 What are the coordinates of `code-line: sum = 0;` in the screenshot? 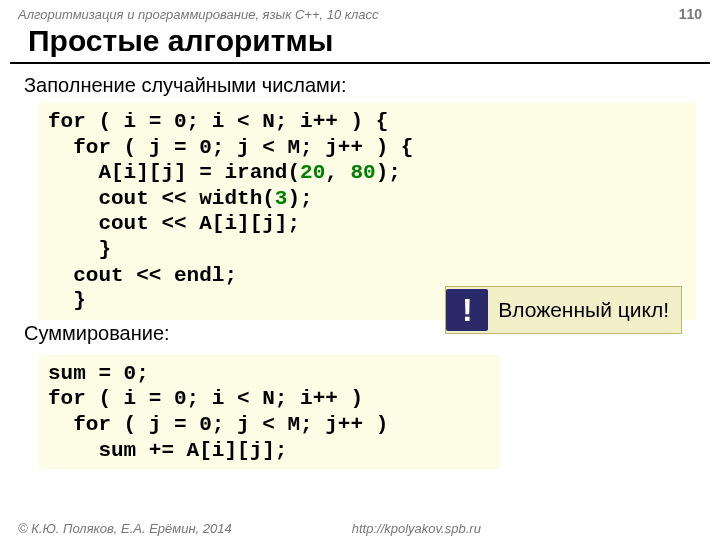 It's located at (98, 374).